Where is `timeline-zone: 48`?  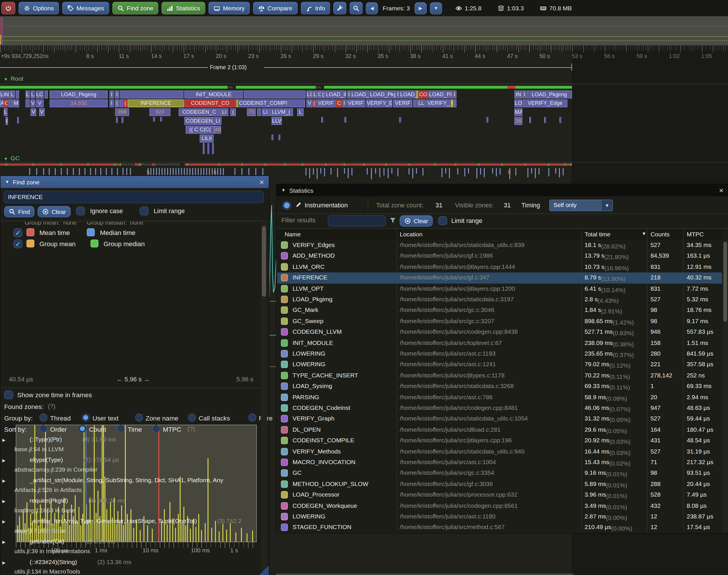 timeline-zone: 48 is located at coordinates (218, 130).